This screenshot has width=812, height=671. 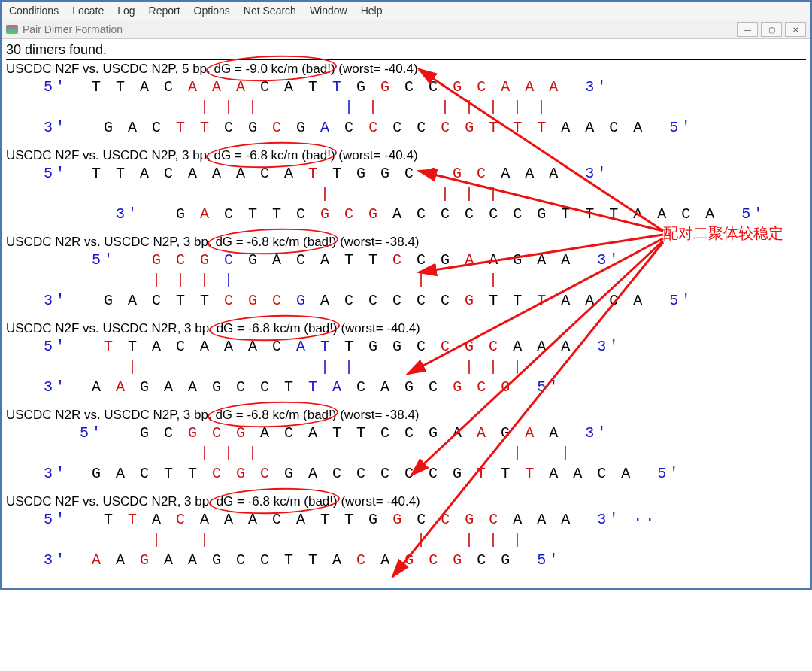 I want to click on menu-report: Report, so click(x=165, y=11).